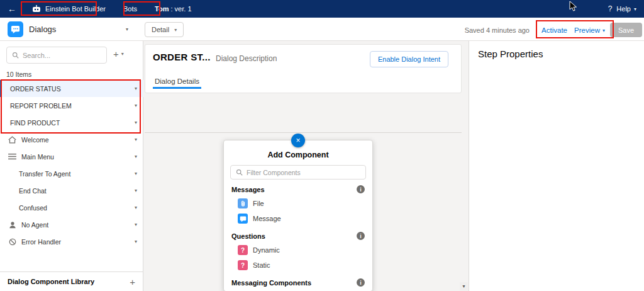 The height and width of the screenshot is (291, 644). Describe the element at coordinates (511, 54) in the screenshot. I see `step-properties-title: Step Properties` at that location.